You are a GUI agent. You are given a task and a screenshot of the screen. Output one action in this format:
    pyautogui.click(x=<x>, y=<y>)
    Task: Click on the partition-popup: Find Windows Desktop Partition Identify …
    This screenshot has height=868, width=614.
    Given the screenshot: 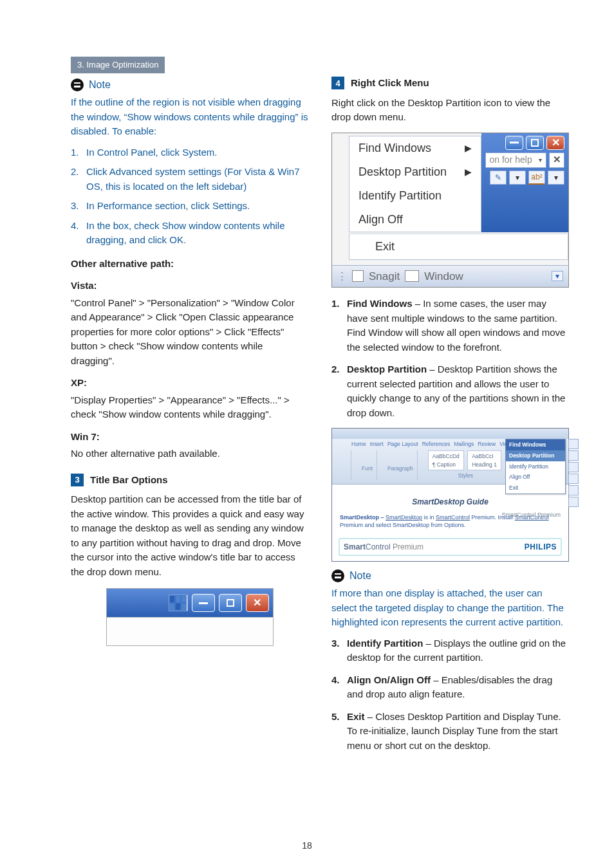 What is the action you would take?
    pyautogui.click(x=535, y=466)
    